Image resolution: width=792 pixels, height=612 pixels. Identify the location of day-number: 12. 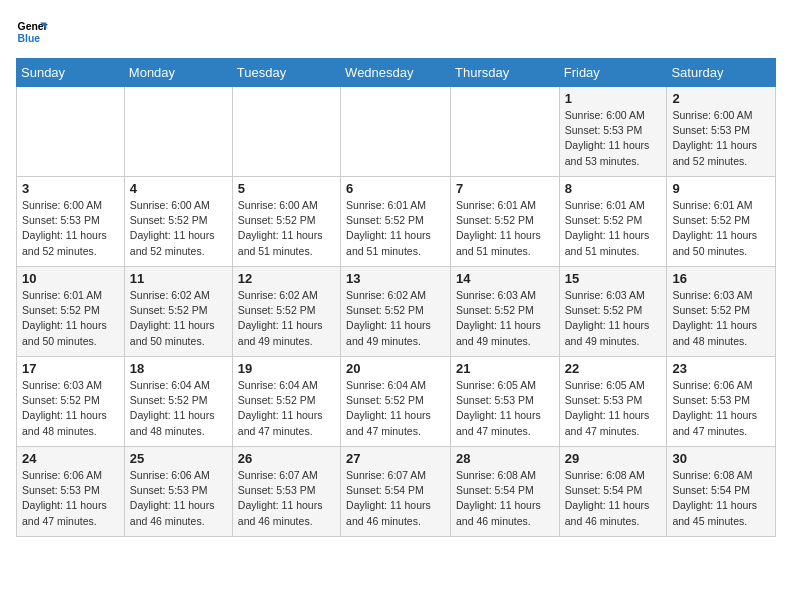
(286, 278).